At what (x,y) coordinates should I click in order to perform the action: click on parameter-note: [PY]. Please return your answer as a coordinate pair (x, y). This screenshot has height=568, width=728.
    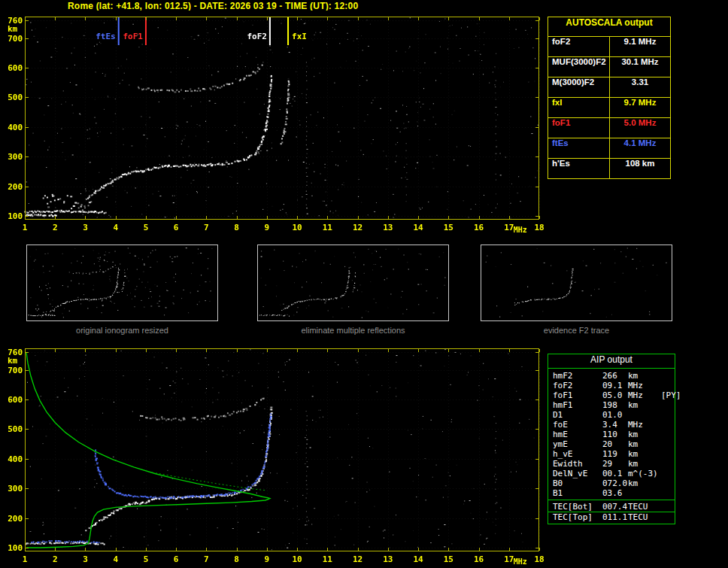
    Looking at the image, I should click on (671, 396).